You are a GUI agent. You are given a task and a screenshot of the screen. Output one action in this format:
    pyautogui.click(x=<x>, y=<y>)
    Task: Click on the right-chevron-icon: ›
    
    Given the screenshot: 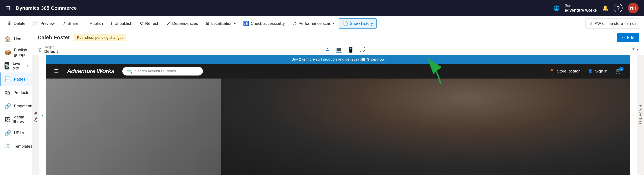 What is the action you would take?
    pyautogui.click(x=634, y=115)
    